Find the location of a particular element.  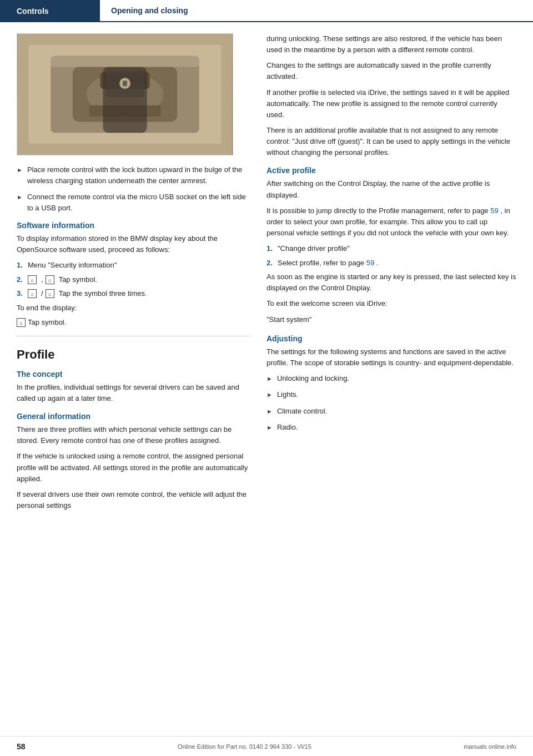

adj-text-3: Climate control. is located at coordinates (302, 411).